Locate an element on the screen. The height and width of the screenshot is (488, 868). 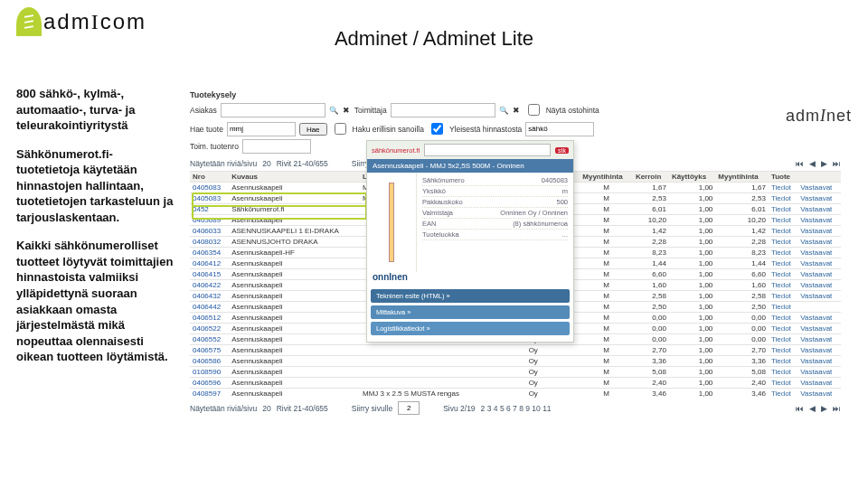
col-header: Tuote is located at coordinates (783, 177).